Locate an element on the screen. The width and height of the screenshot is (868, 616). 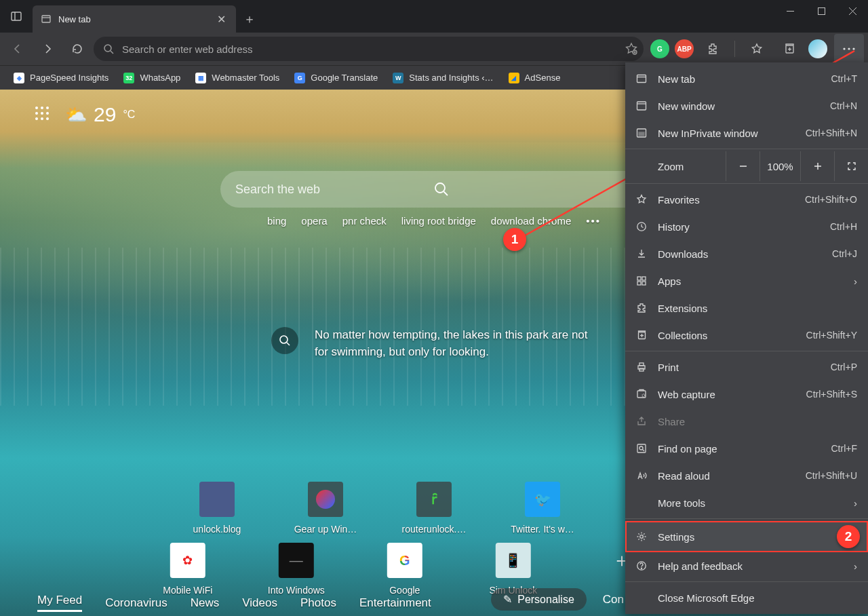
back-button is located at coordinates (18, 49).